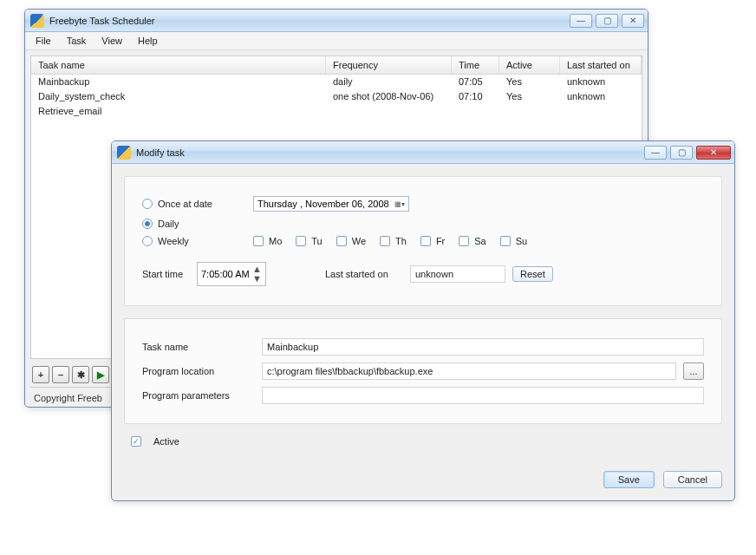 The height and width of the screenshot is (555, 756). Describe the element at coordinates (458, 274) in the screenshot. I see `last-started-value: unknown` at that location.